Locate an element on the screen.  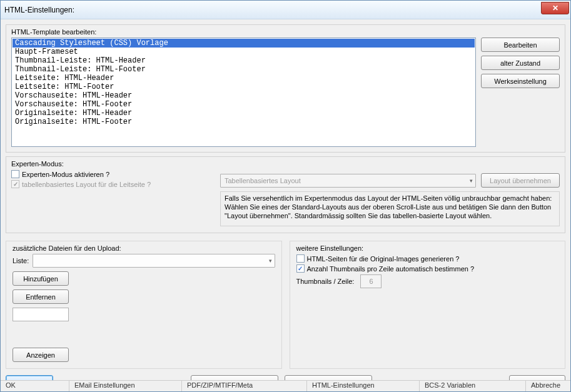
template-side-buttons: Bearbeiten alter Zustand Werkseinstellun… is located at coordinates (520, 93).